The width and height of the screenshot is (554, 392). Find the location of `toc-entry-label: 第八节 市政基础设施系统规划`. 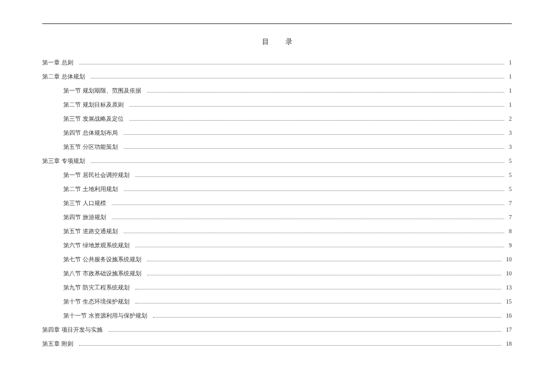

toc-entry-label: 第八节 市政基础设施系统规划 is located at coordinates (104, 274).